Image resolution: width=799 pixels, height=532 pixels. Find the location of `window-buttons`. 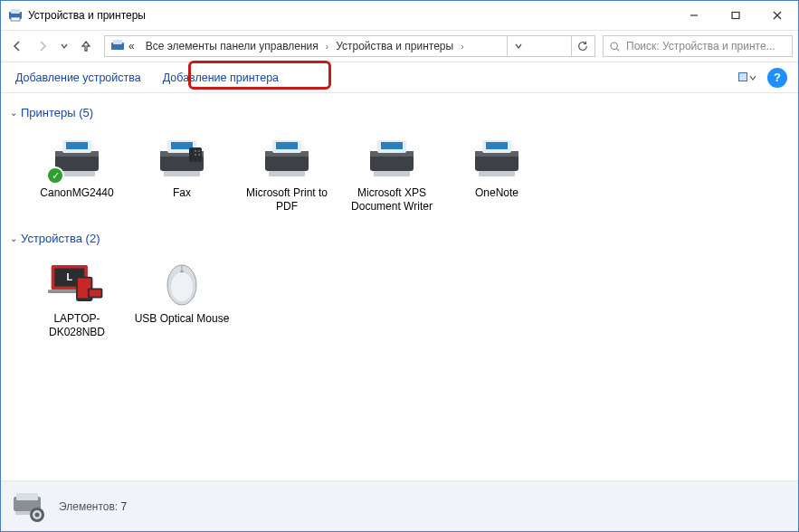

window-buttons is located at coordinates (736, 15).